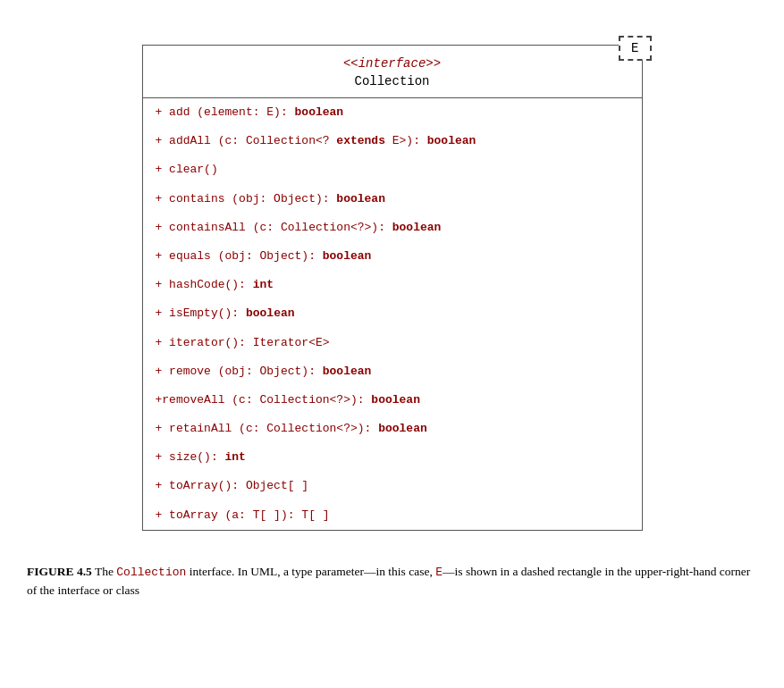 This screenshot has height=688, width=784. I want to click on method-toarray1: + toArray(): Object[ ], so click(392, 486).